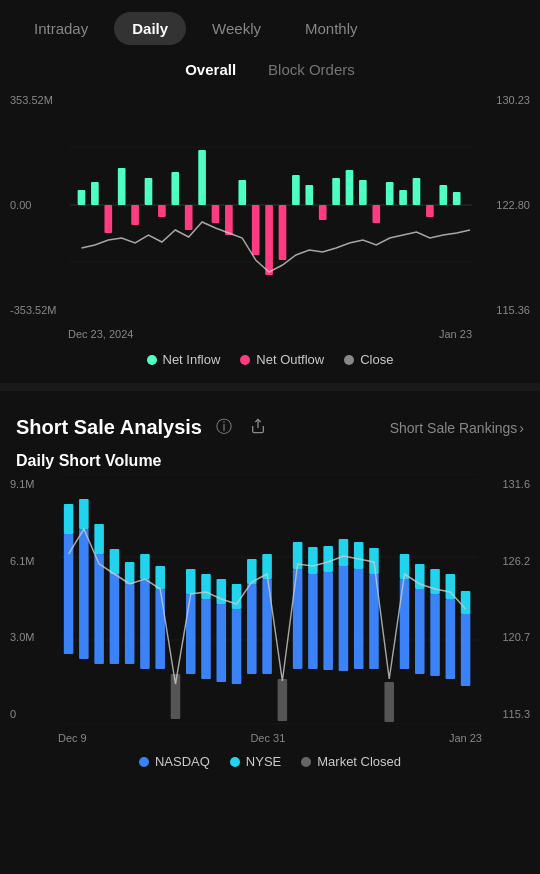 Image resolution: width=540 pixels, height=874 pixels. I want to click on short-chart-x-axis: Dec 9 Dec 31 Jan 23, so click(270, 736).